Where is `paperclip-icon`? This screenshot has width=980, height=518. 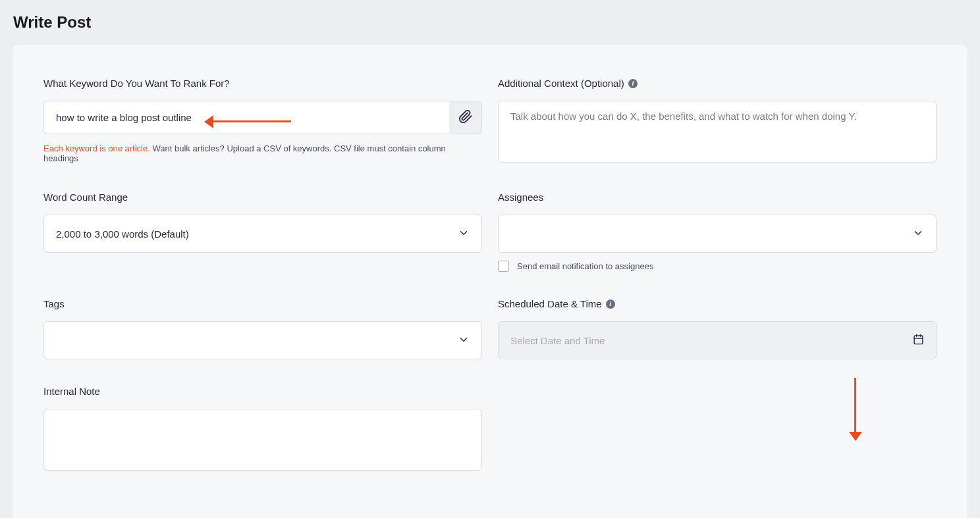 paperclip-icon is located at coordinates (466, 118).